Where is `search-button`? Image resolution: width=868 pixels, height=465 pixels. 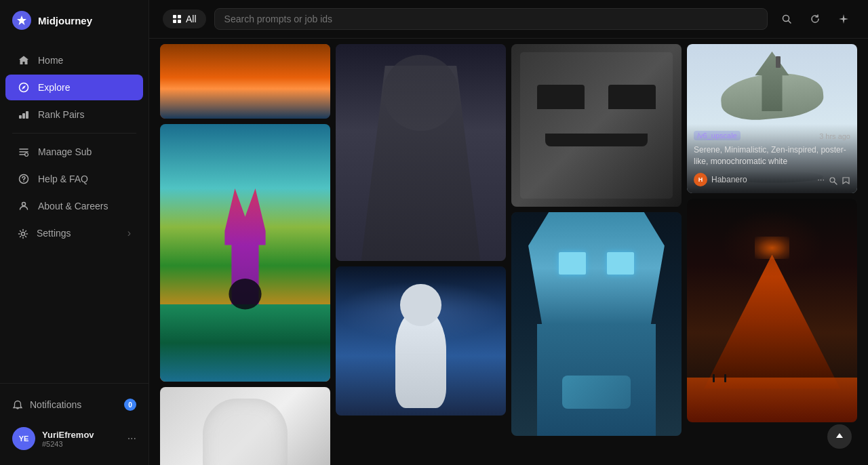 search-button is located at coordinates (787, 19).